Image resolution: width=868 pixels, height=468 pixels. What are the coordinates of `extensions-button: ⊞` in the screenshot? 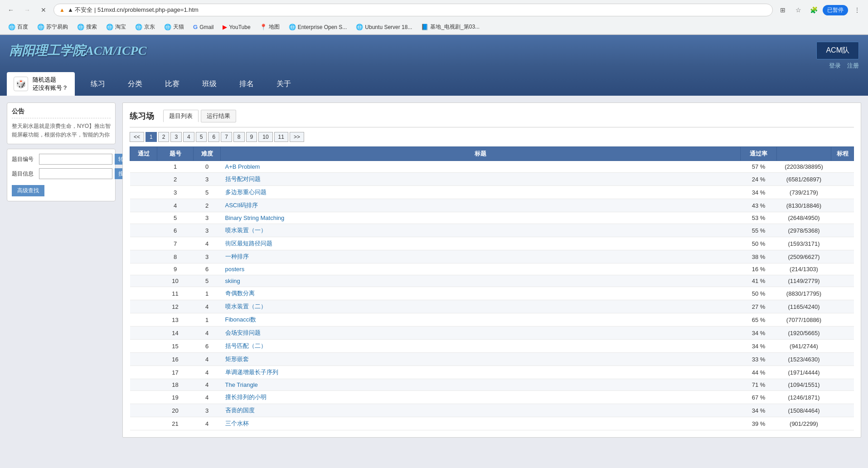 It's located at (783, 10).